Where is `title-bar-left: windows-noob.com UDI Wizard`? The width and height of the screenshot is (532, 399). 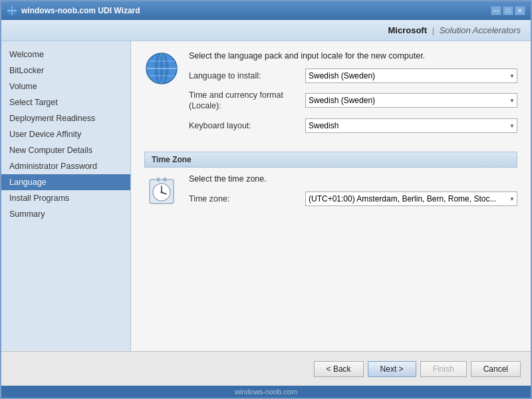
title-bar-left: windows-noob.com UDI Wizard is located at coordinates (73, 11).